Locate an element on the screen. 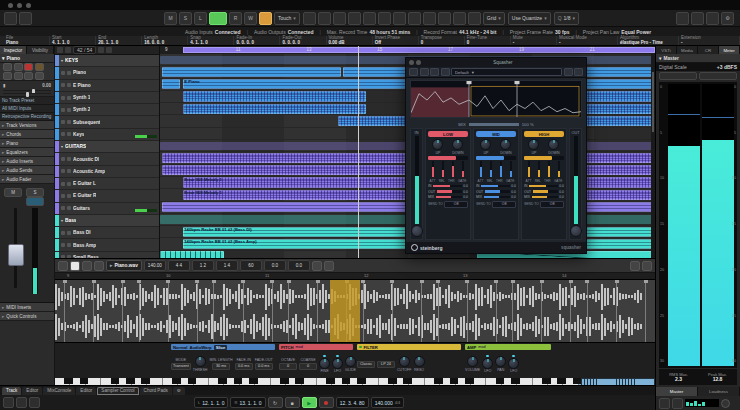  filter-header: FILTER is located at coordinates (409, 347).